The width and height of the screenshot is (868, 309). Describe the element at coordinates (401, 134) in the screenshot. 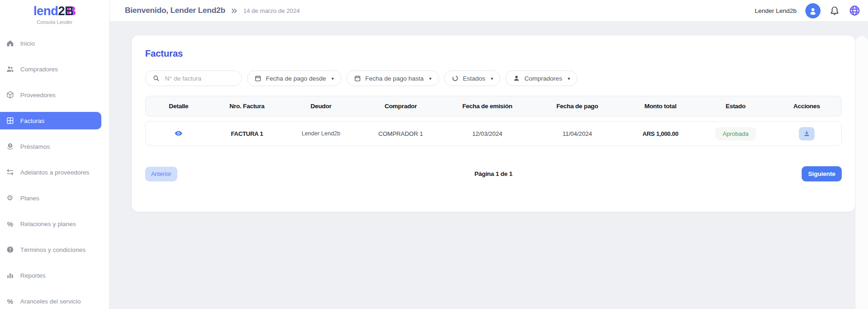

I see `buyer-cell: COMPRADOR 1` at that location.